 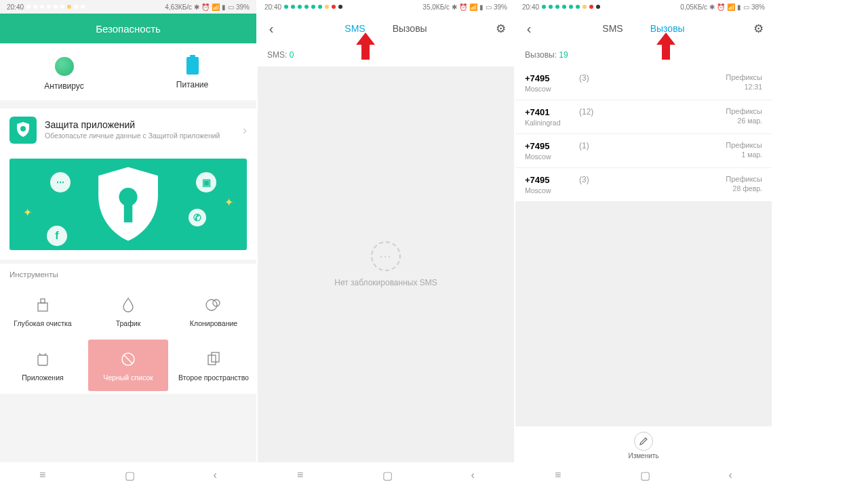 I want to click on tool-deep-clean: Глубокая очистка, so click(x=43, y=311).